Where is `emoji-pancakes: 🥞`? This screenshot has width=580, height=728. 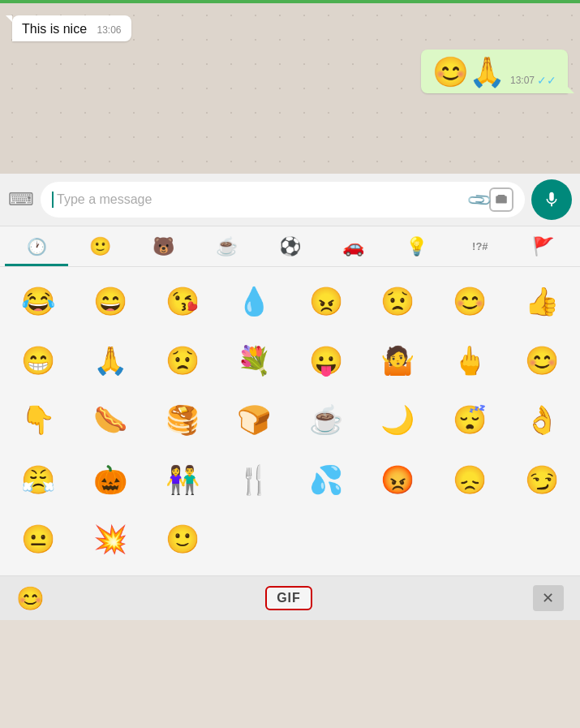 emoji-pancakes: 🥞 is located at coordinates (182, 420).